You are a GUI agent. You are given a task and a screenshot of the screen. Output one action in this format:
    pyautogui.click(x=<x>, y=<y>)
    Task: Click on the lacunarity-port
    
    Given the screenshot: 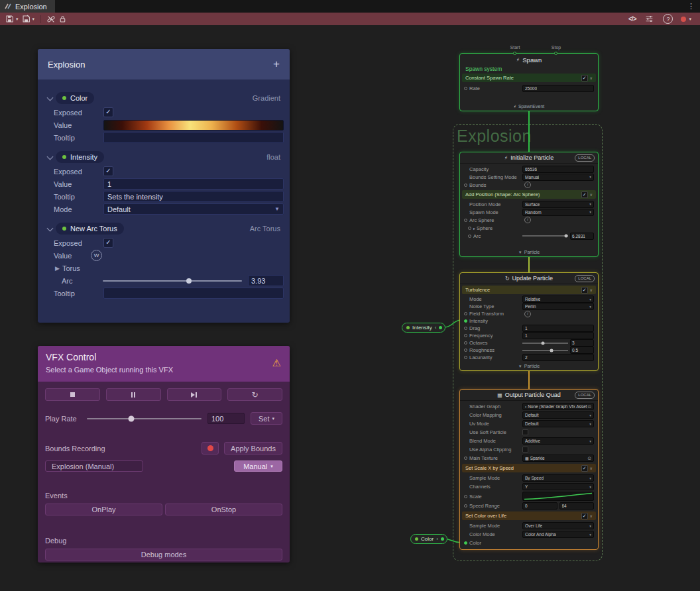 What is the action you would take?
    pyautogui.click(x=465, y=358)
    